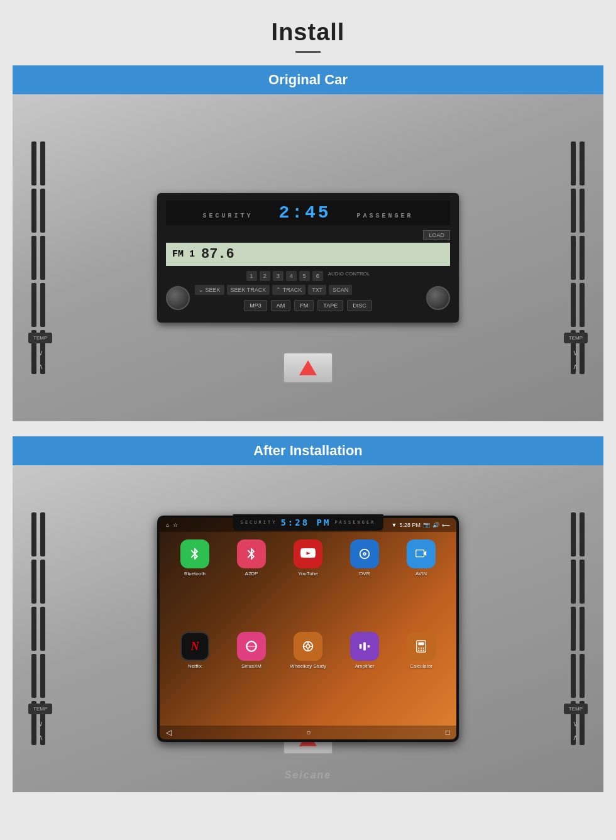  Describe the element at coordinates (341, 290) in the screenshot. I see `scan-btn: SCAN` at that location.